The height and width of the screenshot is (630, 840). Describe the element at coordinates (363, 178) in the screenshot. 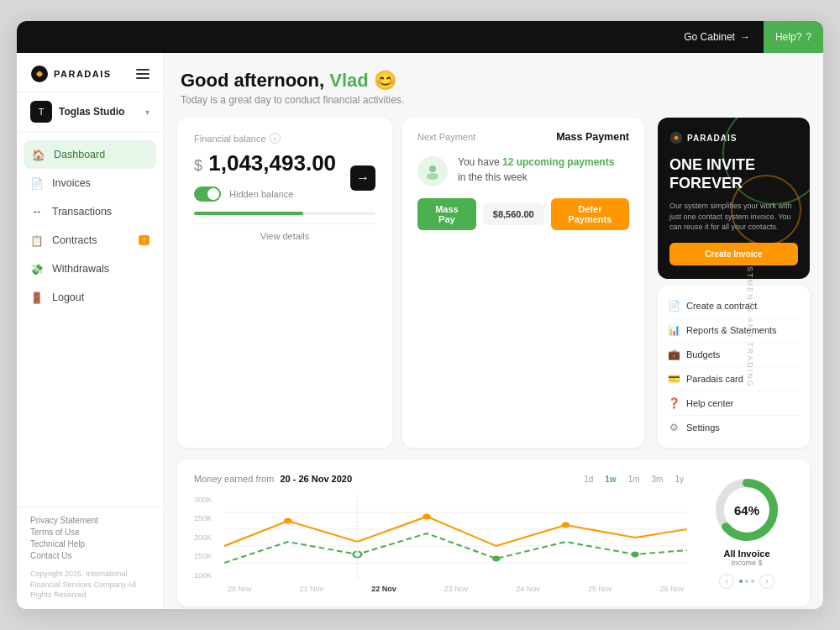

I see `financial-arrow-button: →` at that location.